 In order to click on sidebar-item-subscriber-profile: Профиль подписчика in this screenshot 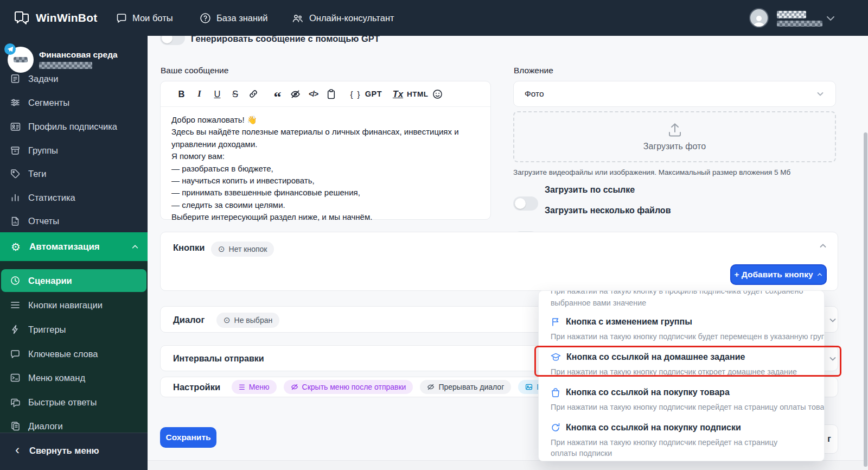, I will do `click(74, 126)`.